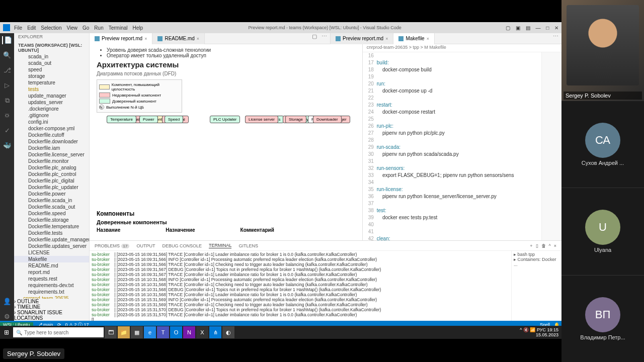  I want to click on terminal-entry: ▸ Containers: Docker ..., so click(536, 262).